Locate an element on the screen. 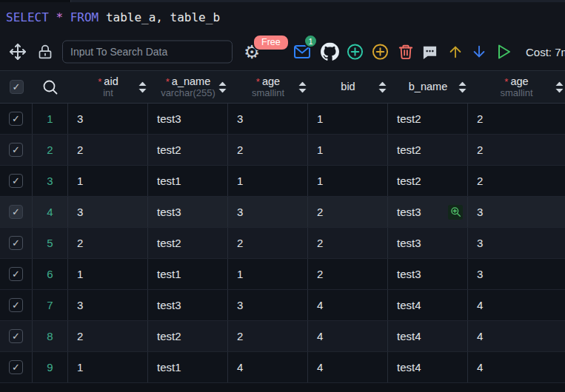  magnifier-icon is located at coordinates (50, 87).